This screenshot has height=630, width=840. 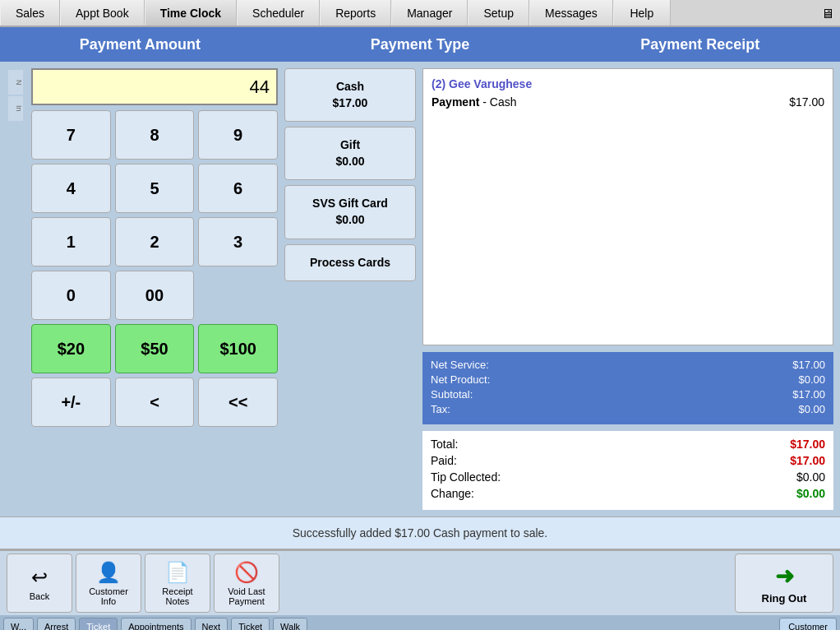 What do you see at coordinates (474, 102) in the screenshot?
I see `receipt-payment-label: Payment - Cash` at bounding box center [474, 102].